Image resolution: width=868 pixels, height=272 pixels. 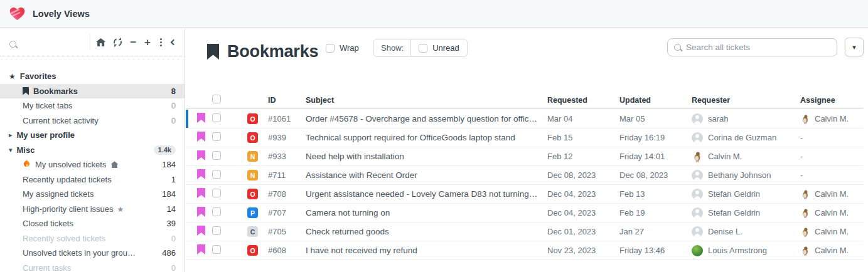 I want to click on assignee-name: -, so click(x=801, y=175).